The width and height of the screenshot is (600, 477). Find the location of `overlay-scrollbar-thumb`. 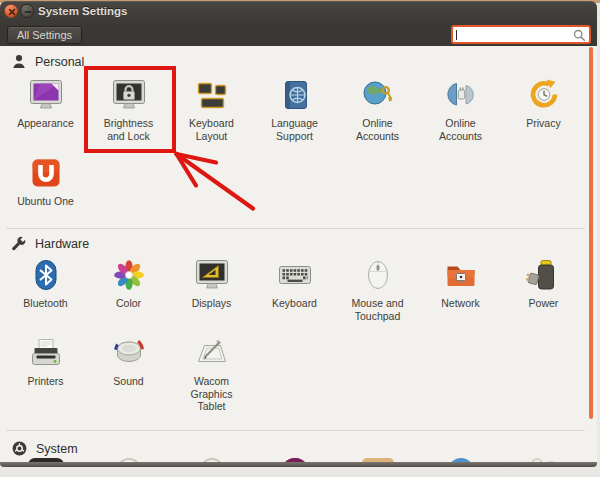

overlay-scrollbar-thumb is located at coordinates (591, 233).